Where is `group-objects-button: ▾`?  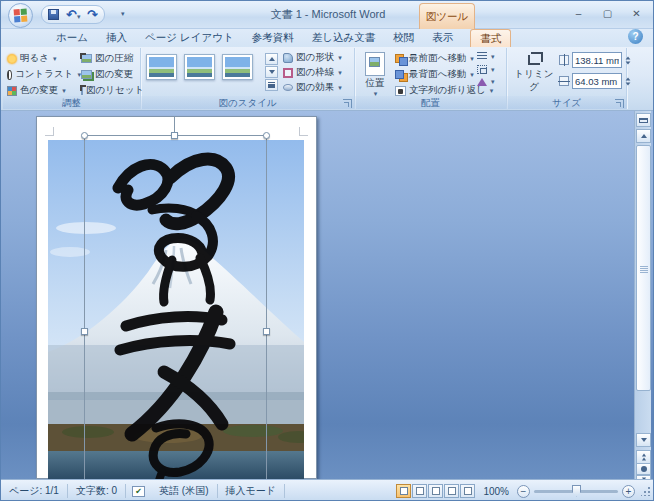
group-objects-button: ▾ is located at coordinates (486, 70).